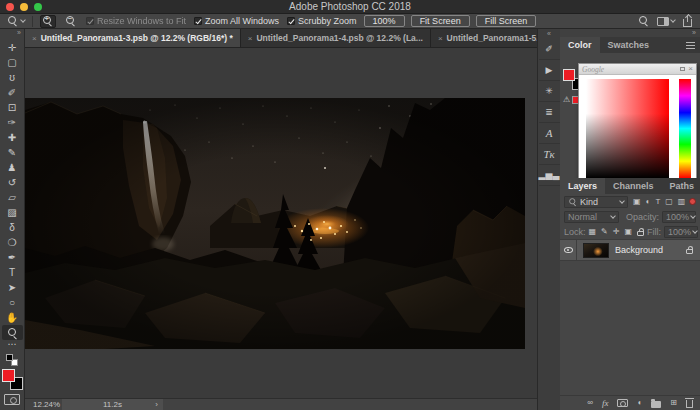 The width and height of the screenshot is (700, 410). What do you see at coordinates (644, 21) in the screenshot?
I see `search-icon` at bounding box center [644, 21].